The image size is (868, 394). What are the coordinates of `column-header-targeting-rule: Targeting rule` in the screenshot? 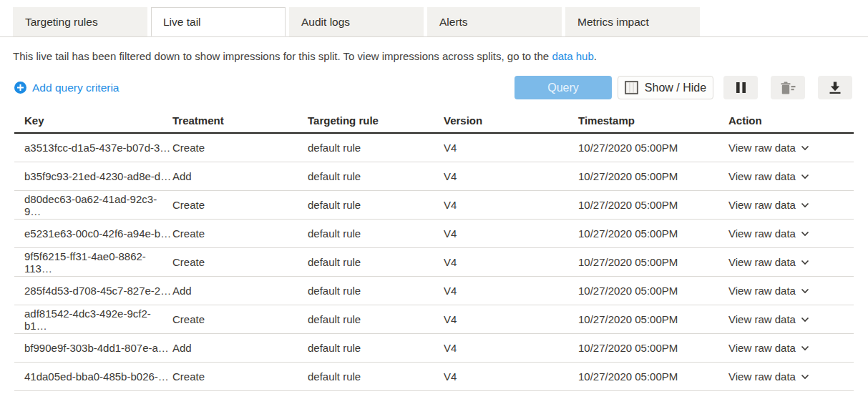 It's located at (376, 120).